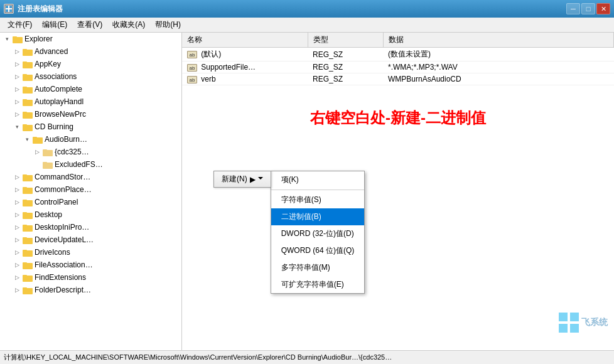 The height and width of the screenshot is (364, 614). I want to click on menu-edit: 编辑(E), so click(55, 25).